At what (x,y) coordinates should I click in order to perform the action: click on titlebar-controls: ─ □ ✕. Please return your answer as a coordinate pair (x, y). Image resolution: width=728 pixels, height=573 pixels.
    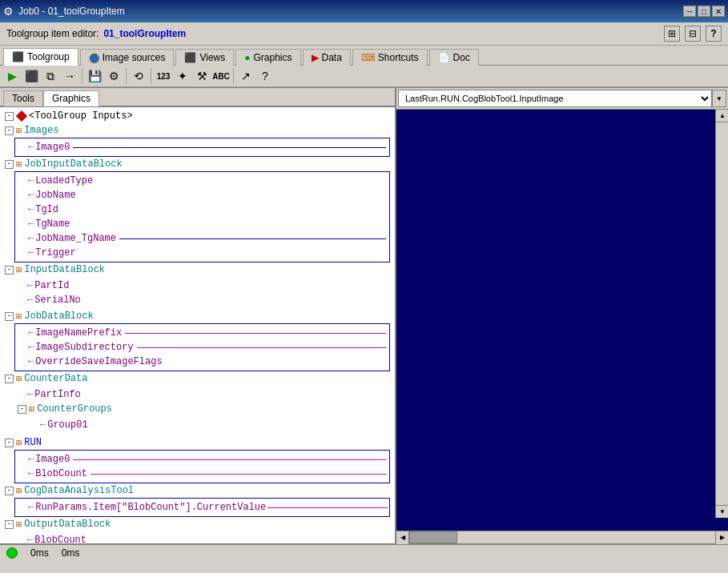
    Looking at the image, I should click on (704, 11).